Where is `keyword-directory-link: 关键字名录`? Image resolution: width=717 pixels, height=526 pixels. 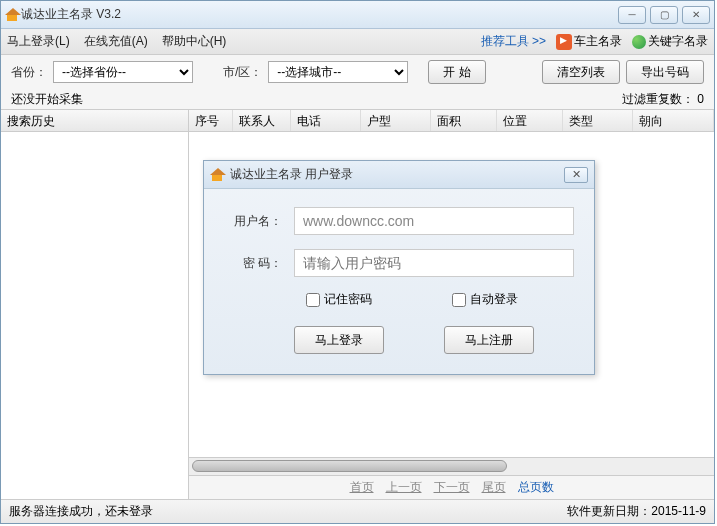 keyword-directory-link: 关键字名录 is located at coordinates (670, 42).